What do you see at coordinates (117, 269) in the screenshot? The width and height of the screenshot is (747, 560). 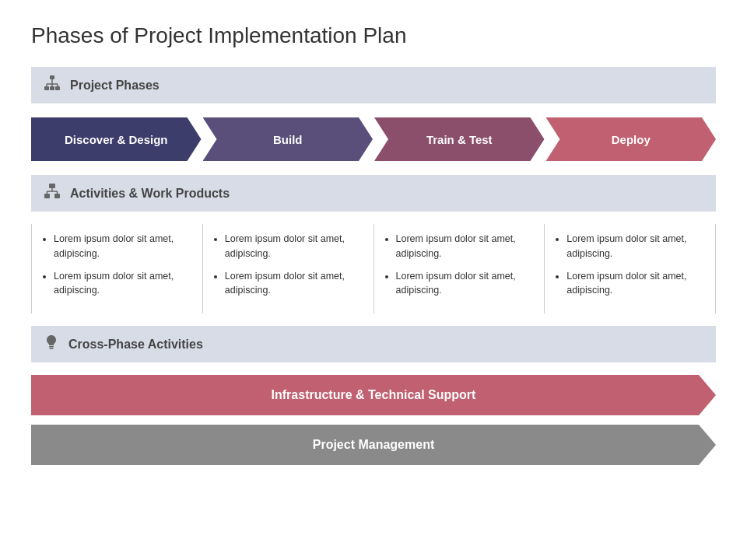 I see `activity-col-1: Lorem ipsum dolor sit amet, adipiscing. …` at bounding box center [117, 269].